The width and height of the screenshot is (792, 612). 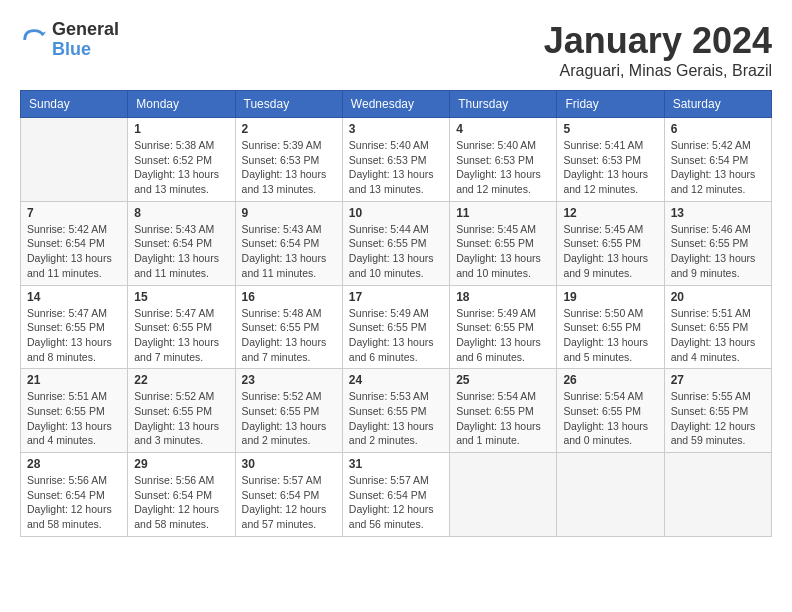 What do you see at coordinates (74, 495) in the screenshot?
I see `calendar-cell: 28Sunrise: 5:56 AM Sunset: 6:54 PM Dayli…` at bounding box center [74, 495].